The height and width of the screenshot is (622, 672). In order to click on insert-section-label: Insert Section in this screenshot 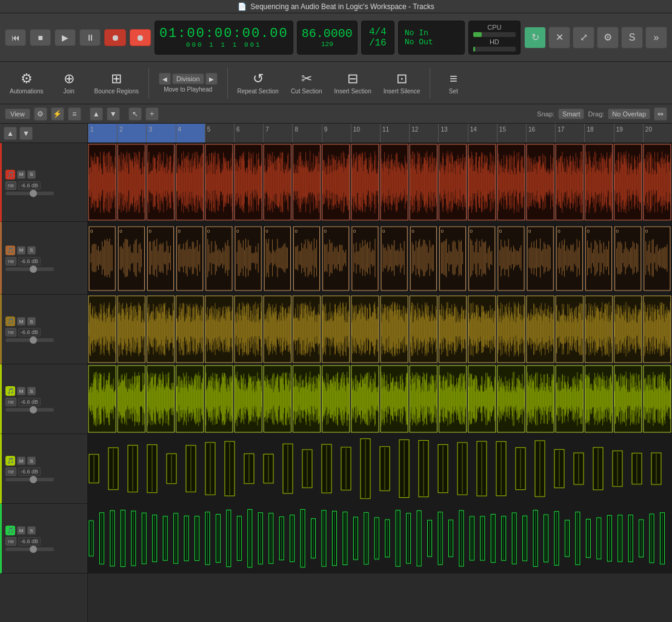, I will do `click(353, 91)`.